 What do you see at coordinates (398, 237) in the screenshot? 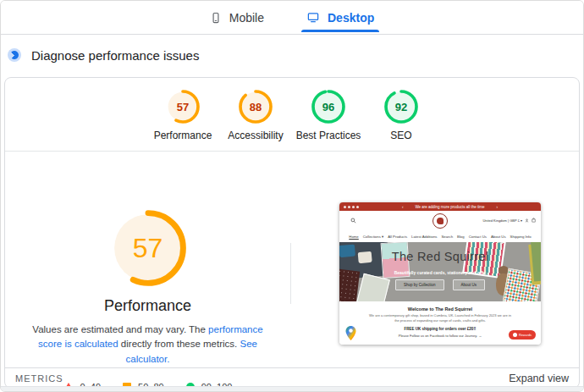
I see `site-nav-item: All Products` at bounding box center [398, 237].